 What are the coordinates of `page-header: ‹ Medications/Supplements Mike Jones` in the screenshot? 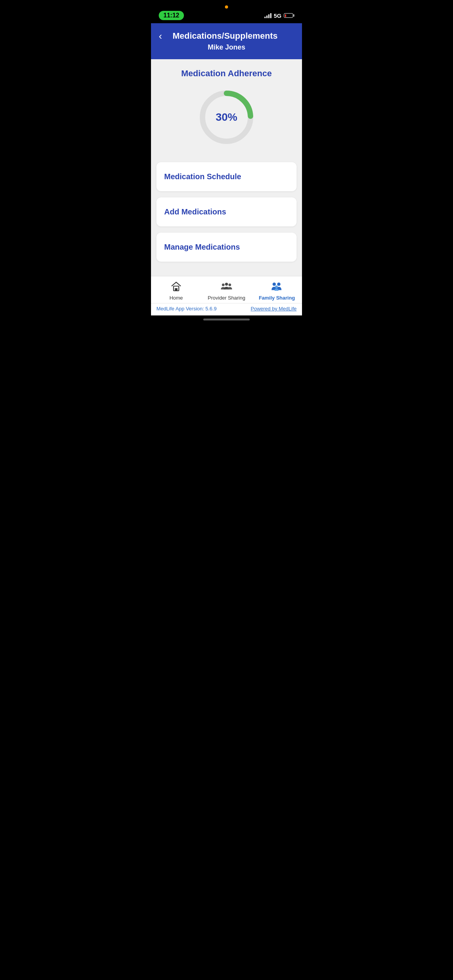 It's located at (226, 42).